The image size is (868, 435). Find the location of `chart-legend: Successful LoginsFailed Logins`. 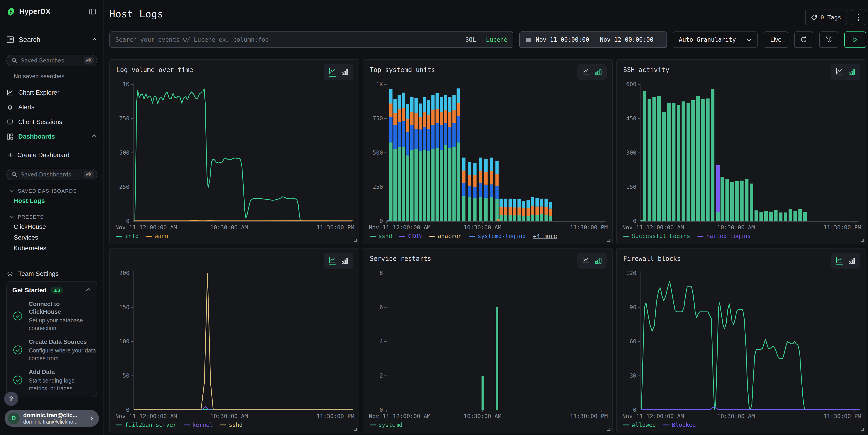

chart-legend: Successful LoginsFailed Logins is located at coordinates (687, 236).